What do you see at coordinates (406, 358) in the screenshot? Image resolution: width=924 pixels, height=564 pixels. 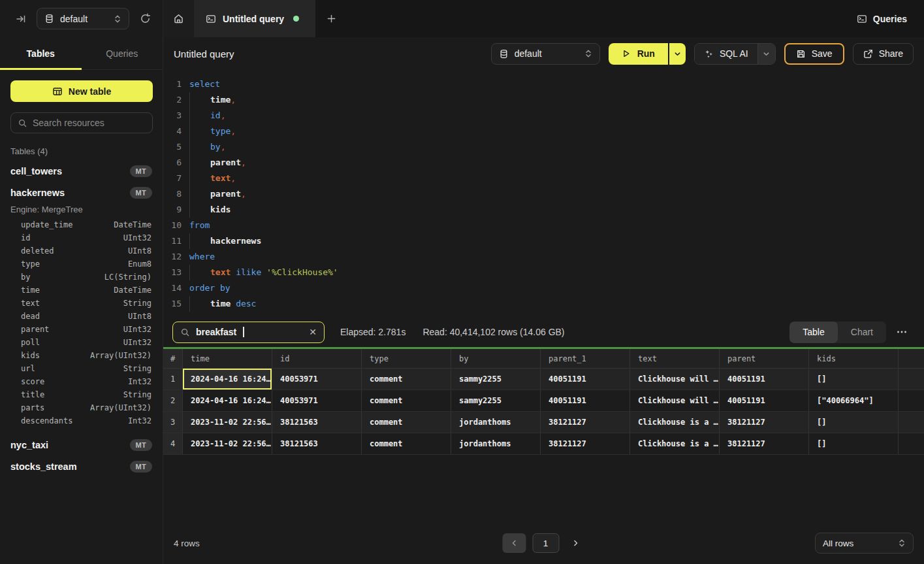 I see `column-header: type` at bounding box center [406, 358].